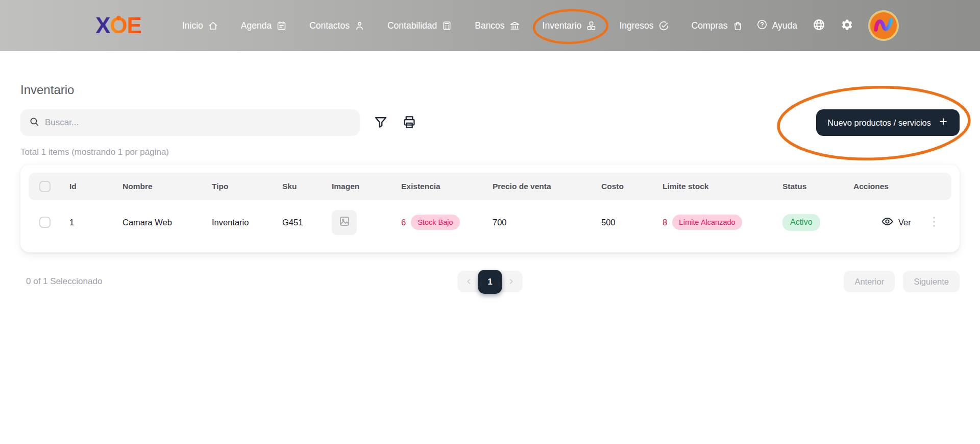  I want to click on view-button-label: Ver, so click(904, 223).